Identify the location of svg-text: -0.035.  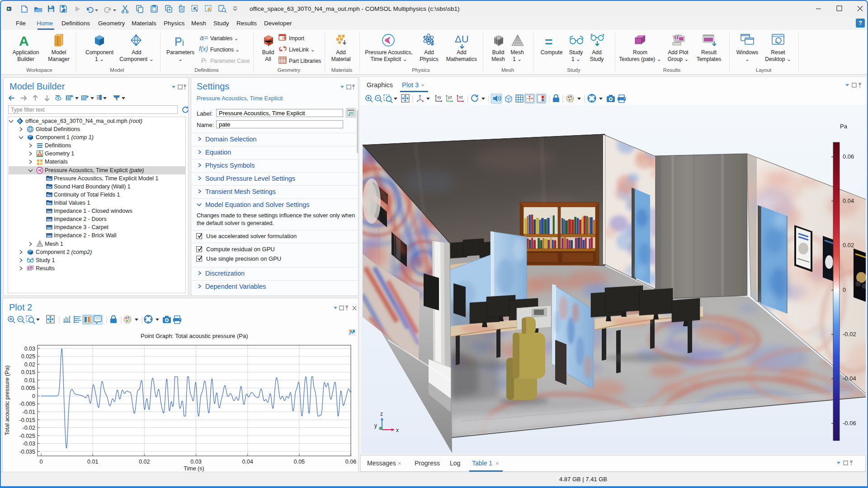
(27, 452).